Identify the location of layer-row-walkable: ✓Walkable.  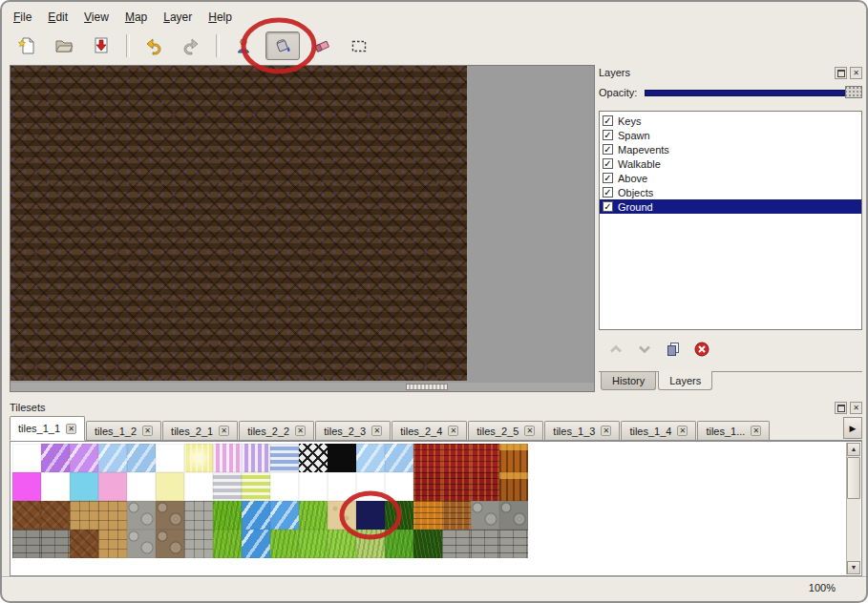
(730, 164).